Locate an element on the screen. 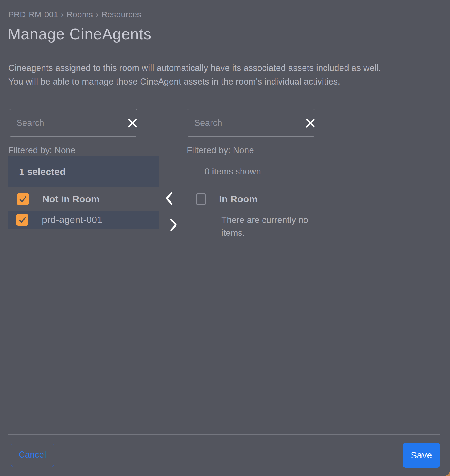 This screenshot has width=450, height=476. right-search-clear-button is located at coordinates (310, 123).